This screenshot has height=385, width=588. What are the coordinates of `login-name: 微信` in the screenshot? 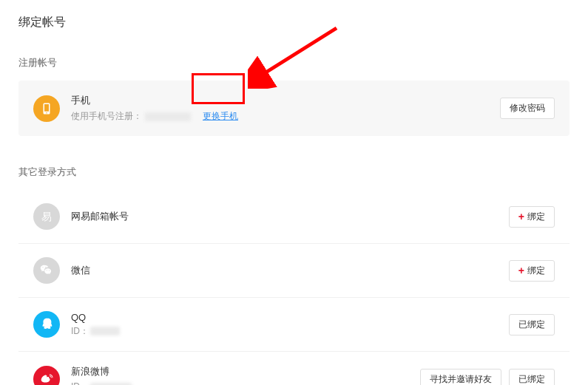 It's located at (290, 270).